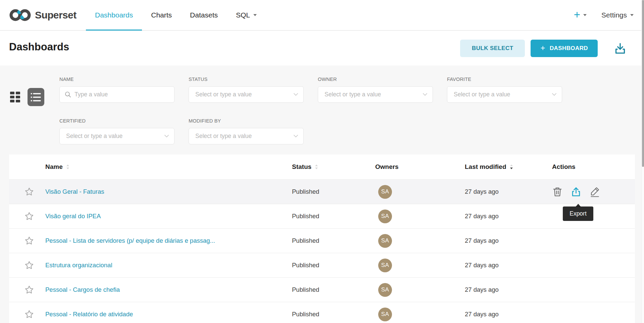  I want to click on table-row: Estrutura organizacional Published SA 27…, so click(322, 265).